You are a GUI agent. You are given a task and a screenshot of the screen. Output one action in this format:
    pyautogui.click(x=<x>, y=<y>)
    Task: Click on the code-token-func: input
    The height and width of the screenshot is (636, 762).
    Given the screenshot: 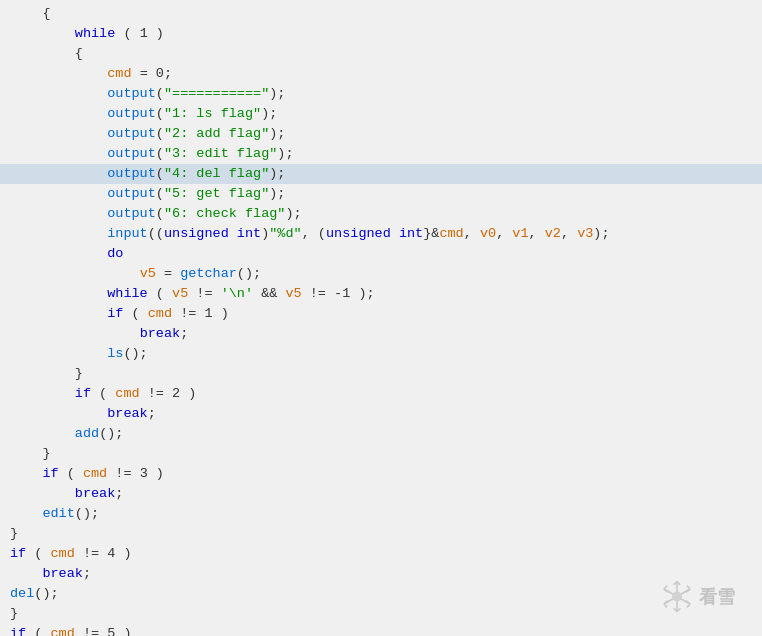 What is the action you would take?
    pyautogui.click(x=128, y=234)
    